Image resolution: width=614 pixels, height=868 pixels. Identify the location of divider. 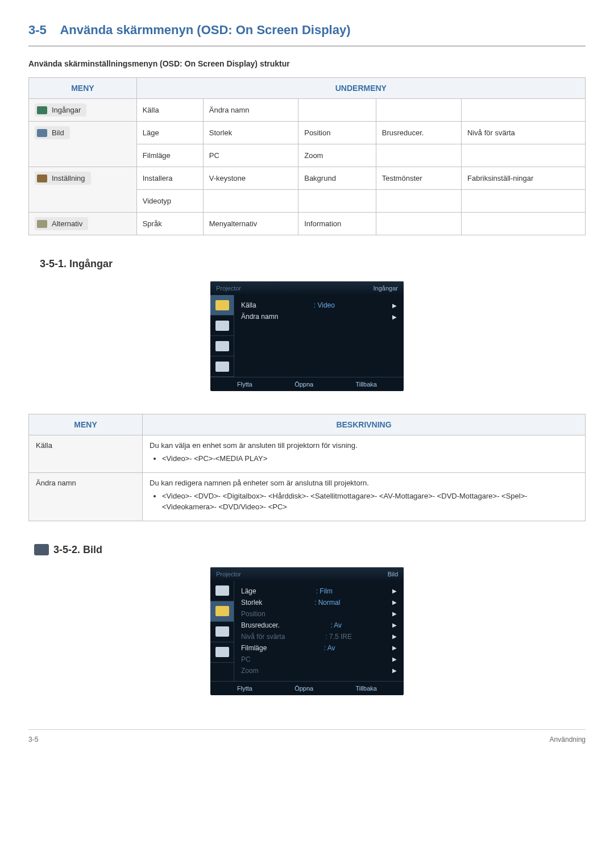
(307, 46).